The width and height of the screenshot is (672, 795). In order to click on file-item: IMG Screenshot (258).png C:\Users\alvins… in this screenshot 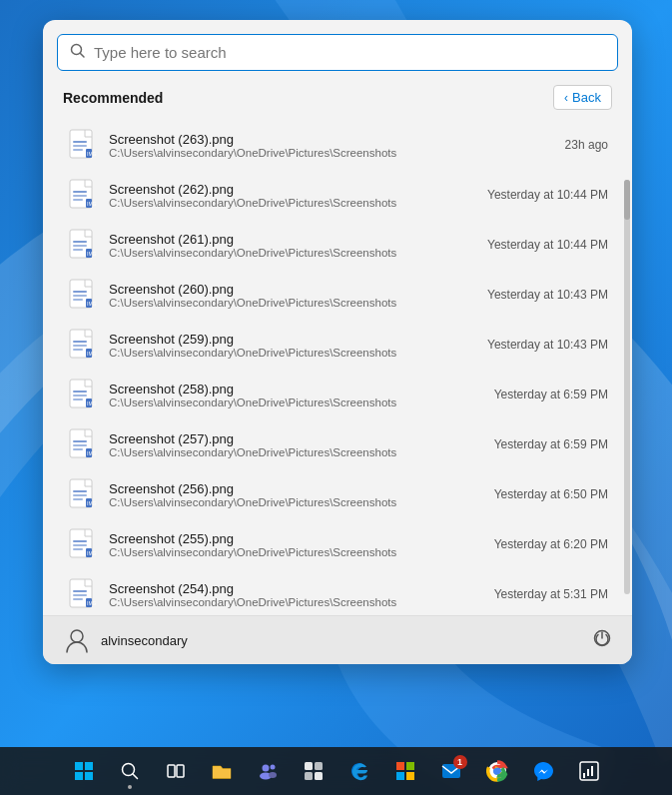, I will do `click(337, 395)`.